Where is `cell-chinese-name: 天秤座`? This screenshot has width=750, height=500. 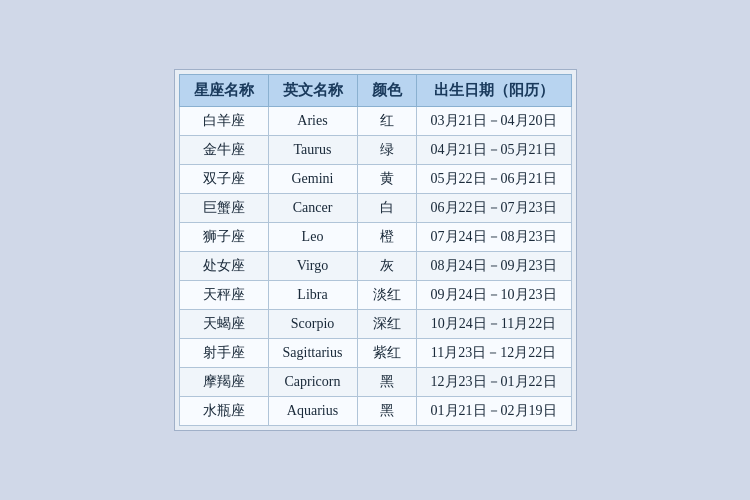
cell-chinese-name: 天秤座 is located at coordinates (224, 296).